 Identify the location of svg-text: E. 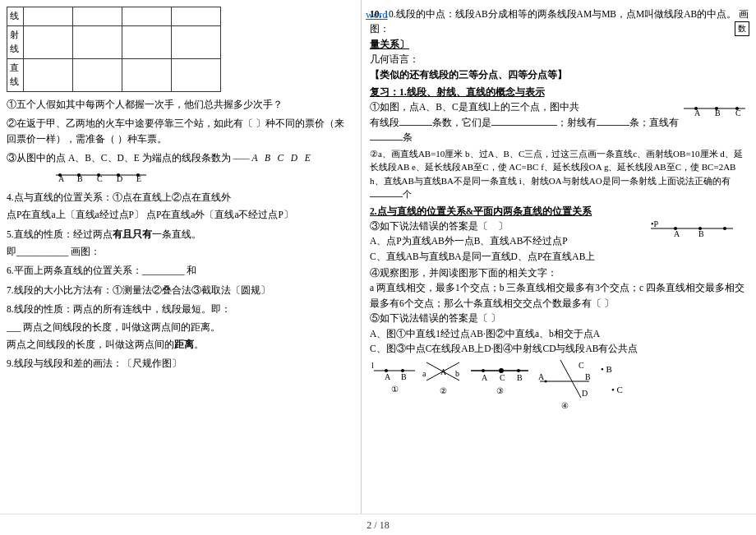
(139, 178).